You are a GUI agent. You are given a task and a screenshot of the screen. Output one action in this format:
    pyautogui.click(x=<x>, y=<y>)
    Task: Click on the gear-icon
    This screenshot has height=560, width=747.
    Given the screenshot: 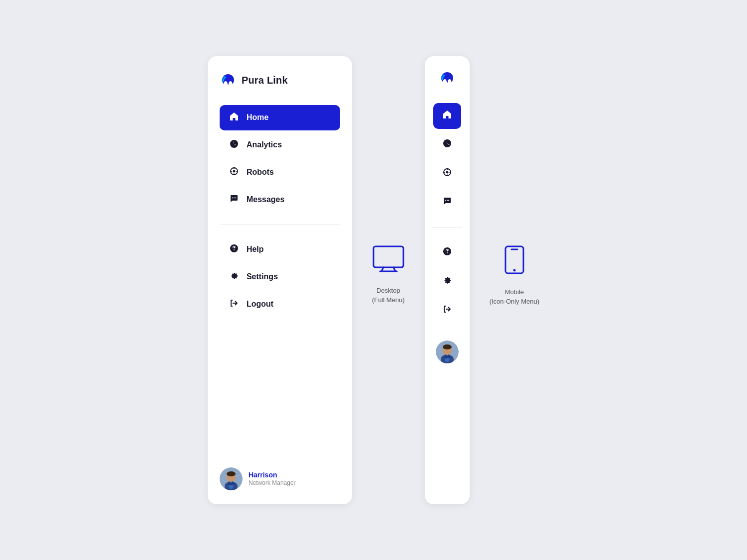 What is the action you would take?
    pyautogui.click(x=234, y=277)
    